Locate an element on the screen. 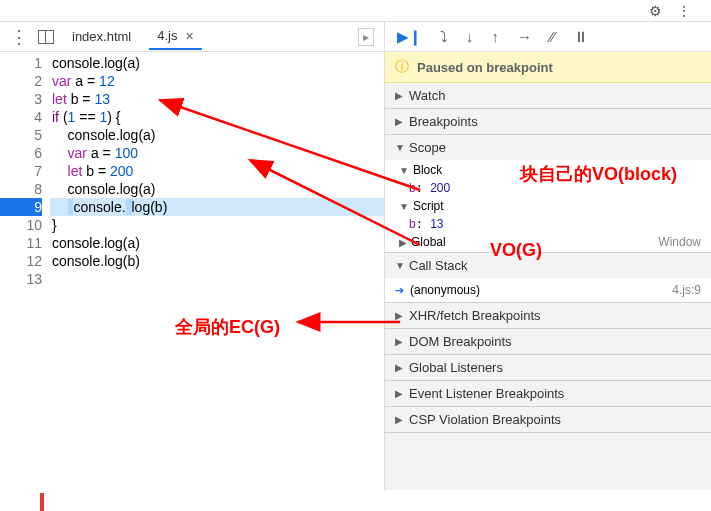 The height and width of the screenshot is (511, 711). run-icon: ▸ is located at coordinates (366, 37).